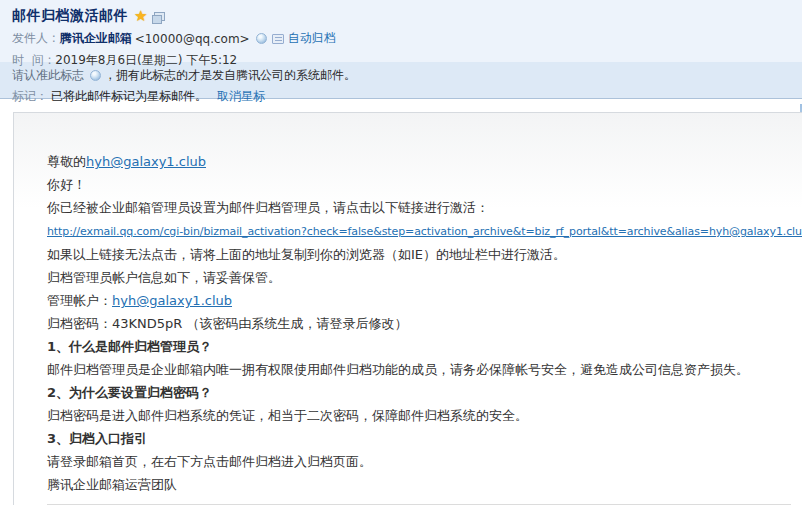 This screenshot has width=802, height=505. Describe the element at coordinates (401, 31) in the screenshot. I see `mail-header: 邮件归档激活邮件 ★ 发件人 : 腾讯企业邮箱 <10000@qq.com> 自…` at that location.